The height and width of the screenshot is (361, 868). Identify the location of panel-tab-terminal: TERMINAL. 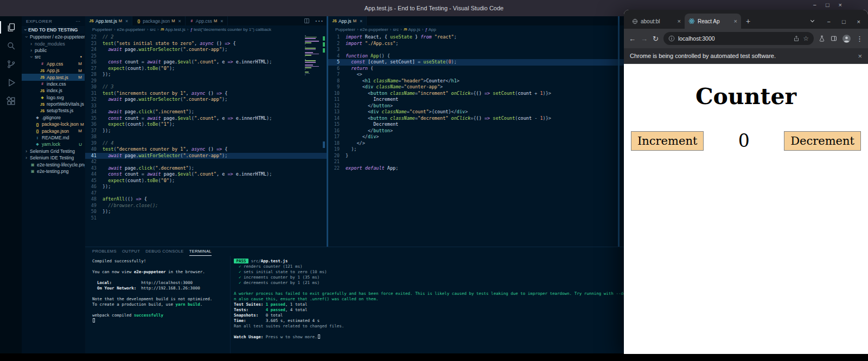
(201, 252).